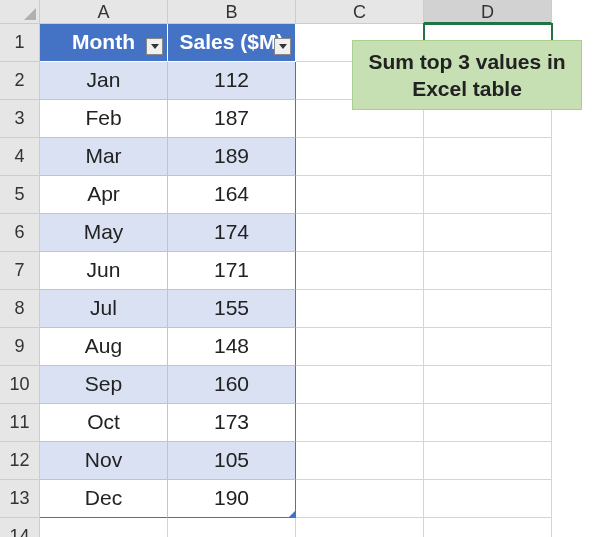 This screenshot has width=612, height=537. Describe the element at coordinates (232, 422) in the screenshot. I see `table-cell-sales: 173` at that location.